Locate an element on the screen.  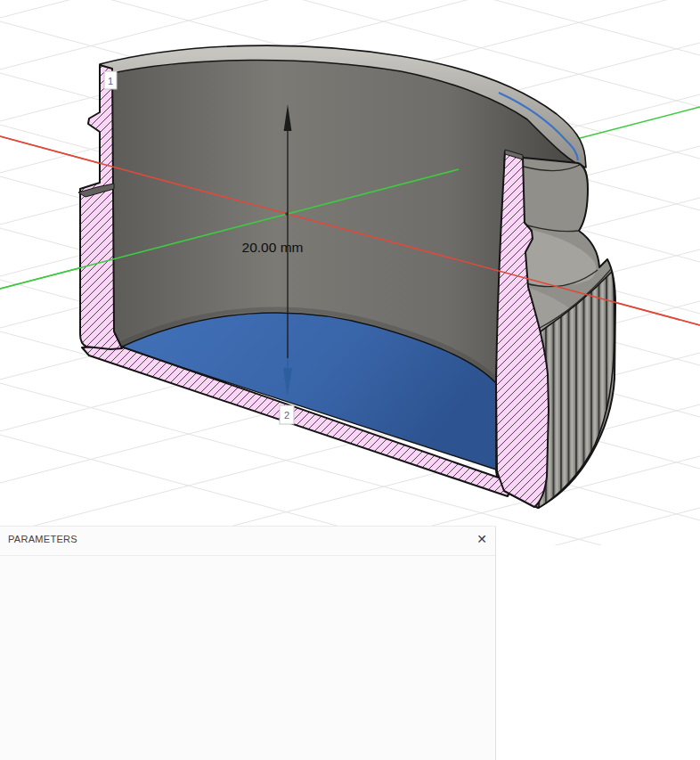
marker-1-label: 1 is located at coordinates (110, 81).